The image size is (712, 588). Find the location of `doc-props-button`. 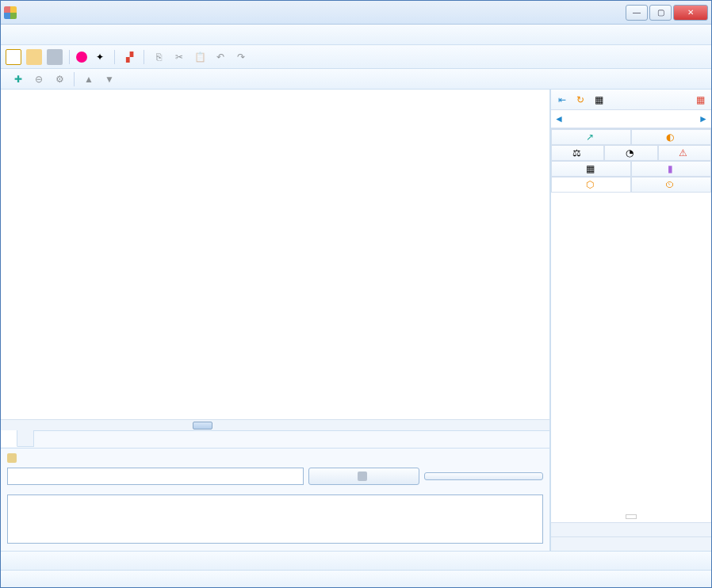

doc-props-button is located at coordinates (484, 476).